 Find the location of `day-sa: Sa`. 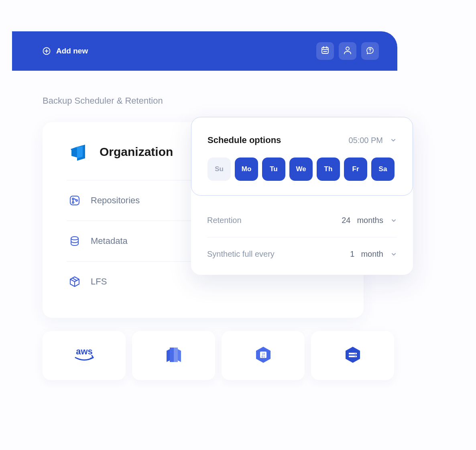

day-sa: Sa is located at coordinates (383, 169).